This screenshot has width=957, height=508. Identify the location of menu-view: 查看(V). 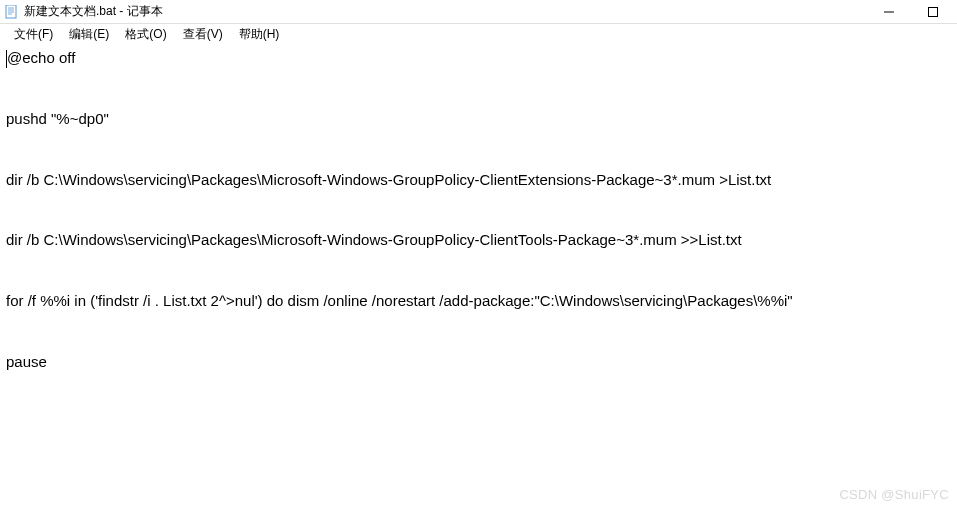
(203, 34).